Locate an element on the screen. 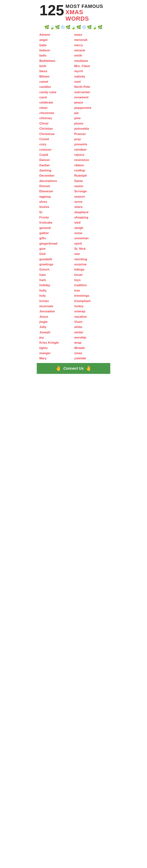 This screenshot has height=868, width=147. word-item: ornament is located at coordinates (91, 97).